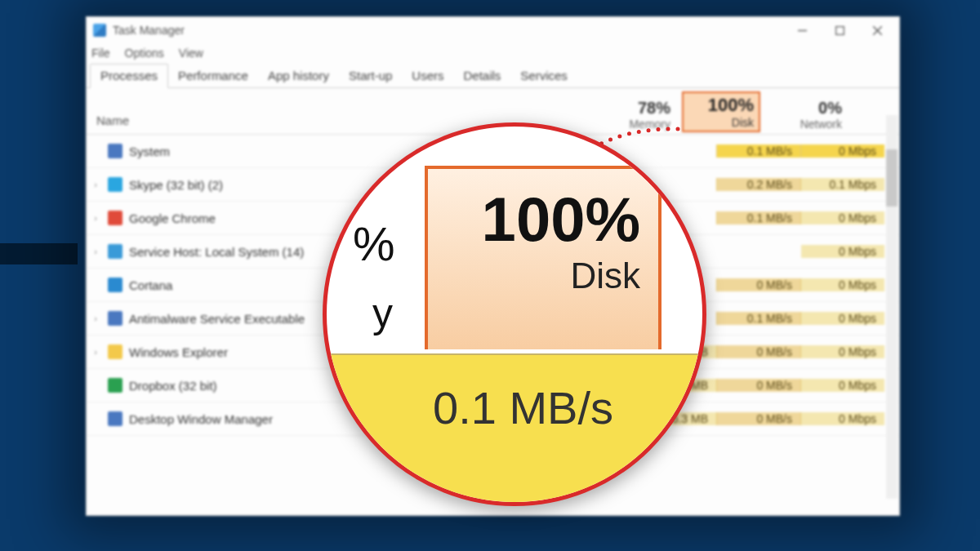  What do you see at coordinates (176, 184) in the screenshot?
I see `process-name: Skype (32 bit) (2)` at bounding box center [176, 184].